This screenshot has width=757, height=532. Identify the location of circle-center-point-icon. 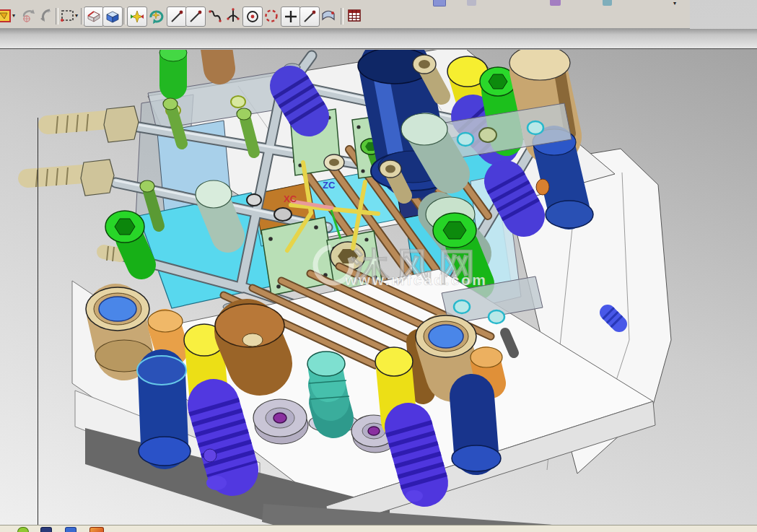
(253, 17).